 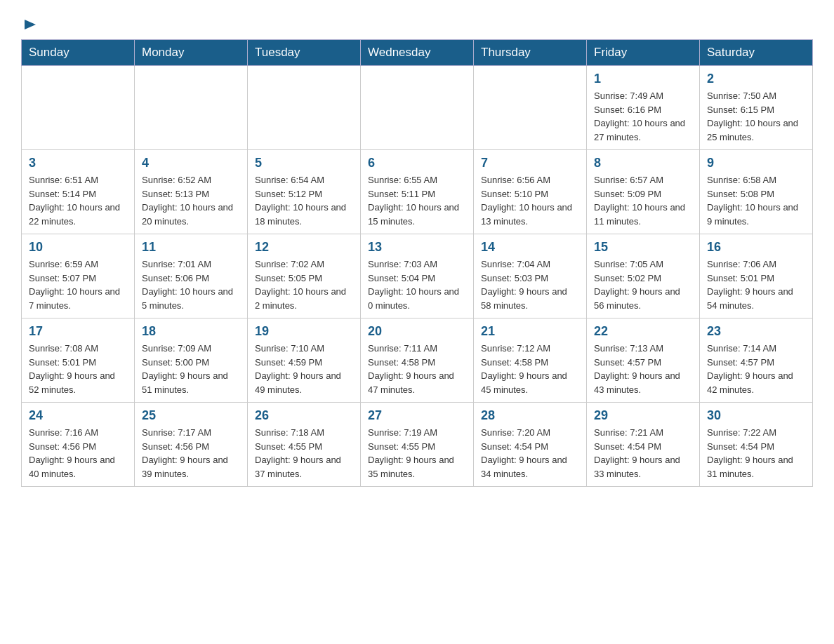 I want to click on day-number: 2, so click(x=756, y=79).